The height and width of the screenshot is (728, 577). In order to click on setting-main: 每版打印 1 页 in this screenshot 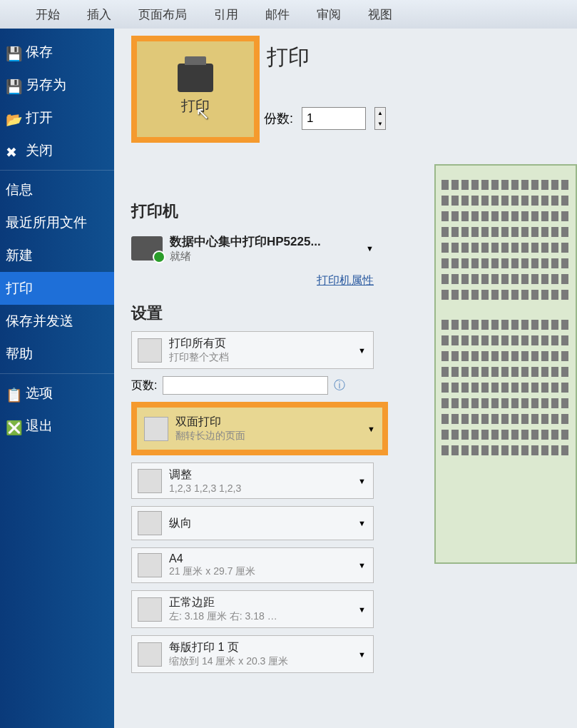, I will do `click(228, 648)`.